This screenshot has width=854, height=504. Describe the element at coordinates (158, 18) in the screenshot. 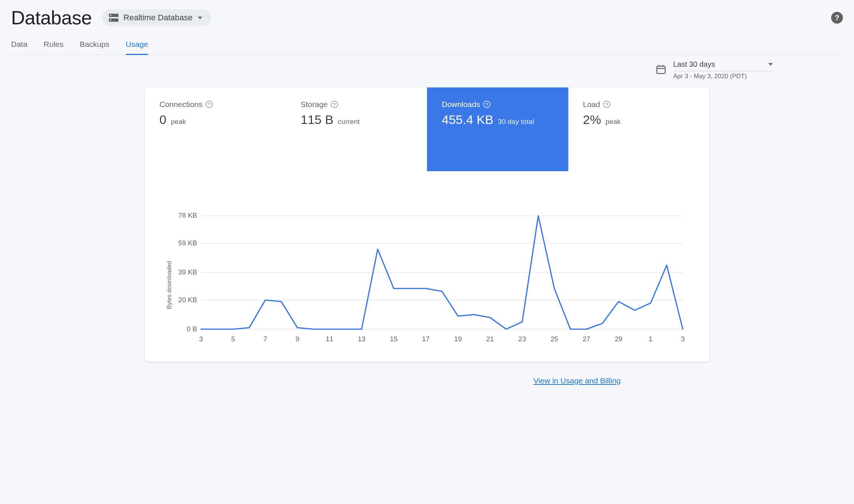

I see `database-selector-label: Realtime Database` at that location.